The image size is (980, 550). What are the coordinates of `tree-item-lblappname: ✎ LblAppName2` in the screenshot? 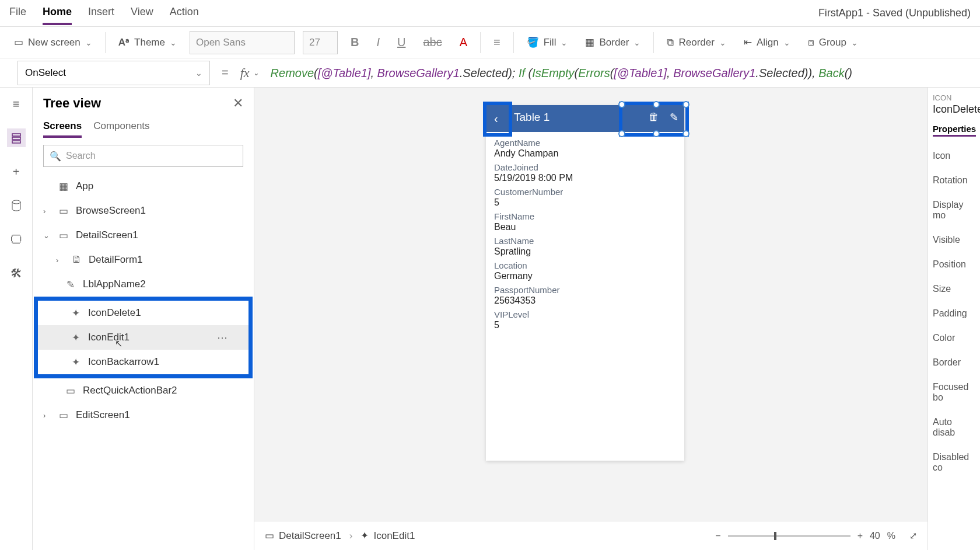 It's located at (144, 284).